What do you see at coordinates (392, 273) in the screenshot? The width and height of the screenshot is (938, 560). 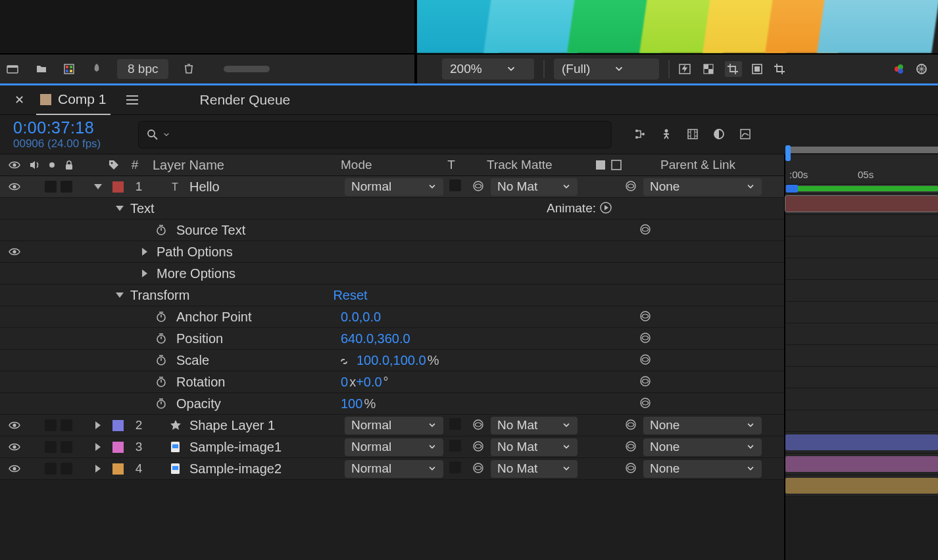 I see `group-more-options: More Options` at bounding box center [392, 273].